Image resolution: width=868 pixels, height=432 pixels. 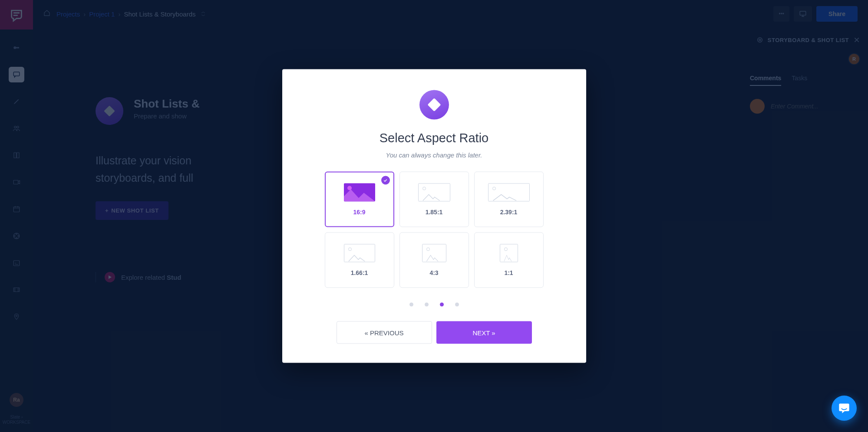 I want to click on aspect-option-1-66-1: 1.66:1, so click(x=360, y=260).